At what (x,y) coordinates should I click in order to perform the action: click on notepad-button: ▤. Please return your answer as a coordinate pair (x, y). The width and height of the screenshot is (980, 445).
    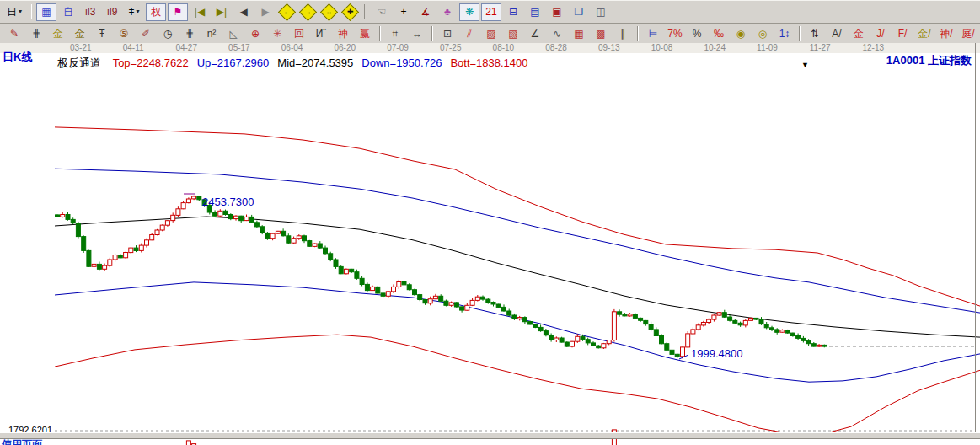
    Looking at the image, I should click on (535, 12).